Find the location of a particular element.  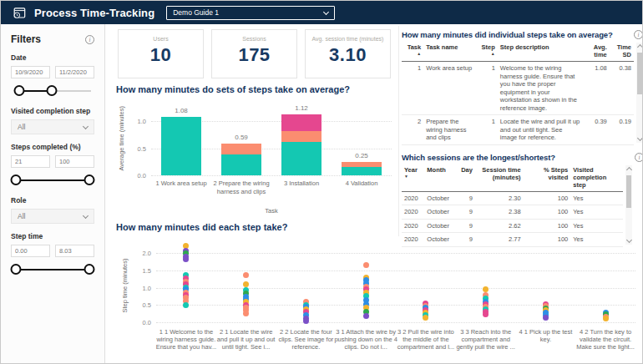

visited-completion-dropdown: All is located at coordinates (53, 127).